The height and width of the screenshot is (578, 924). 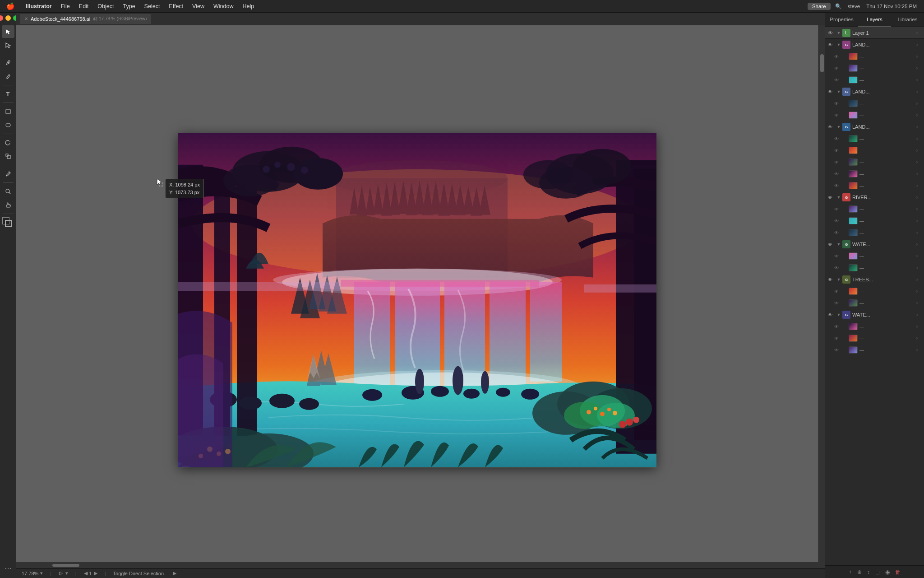 I want to click on more-tools-button: ⋯, so click(x=8, y=568).